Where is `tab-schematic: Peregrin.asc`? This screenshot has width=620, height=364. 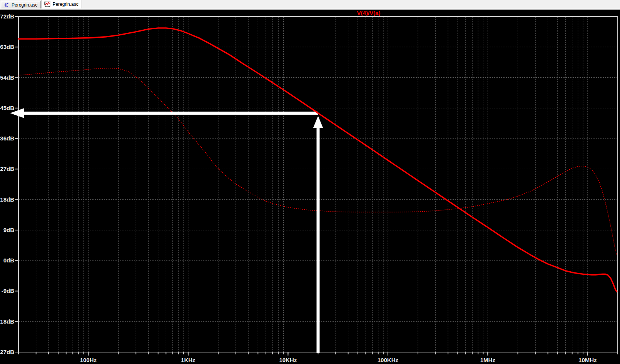 tab-schematic: Peregrin.asc is located at coordinates (21, 5).